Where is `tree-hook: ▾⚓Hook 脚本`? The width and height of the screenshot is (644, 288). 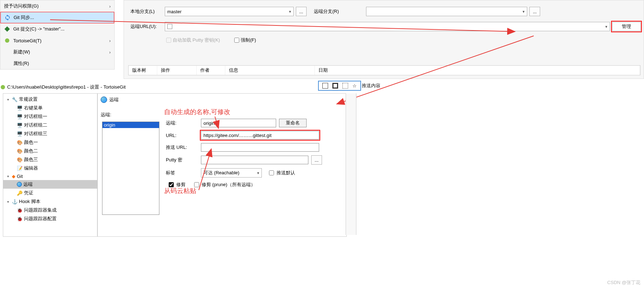 tree-hook: ▾⚓Hook 脚本 is located at coordinates (50, 202).